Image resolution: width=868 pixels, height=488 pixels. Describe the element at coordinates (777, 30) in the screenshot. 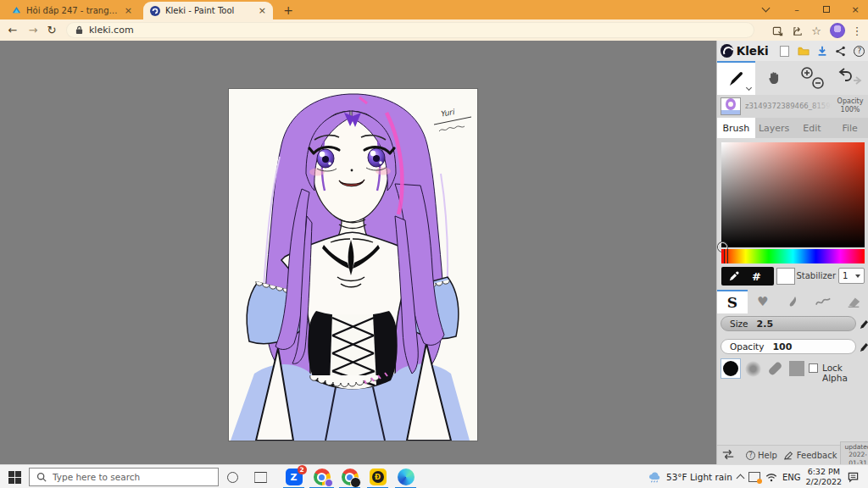

I see `page-action-icon` at that location.